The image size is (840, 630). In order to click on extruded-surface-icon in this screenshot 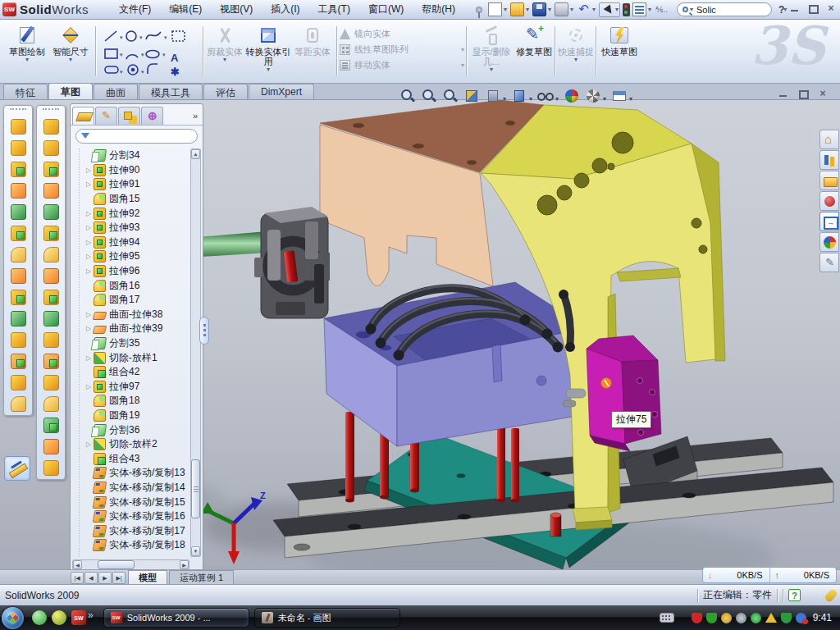, I will do `click(51, 126)`.